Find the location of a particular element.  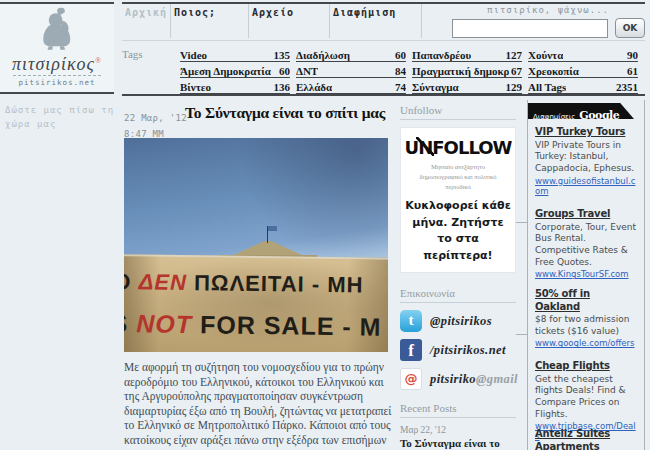

recent-post-link: Το Σύνταγμα είναι το σπίτι μας is located at coordinates (458, 444).